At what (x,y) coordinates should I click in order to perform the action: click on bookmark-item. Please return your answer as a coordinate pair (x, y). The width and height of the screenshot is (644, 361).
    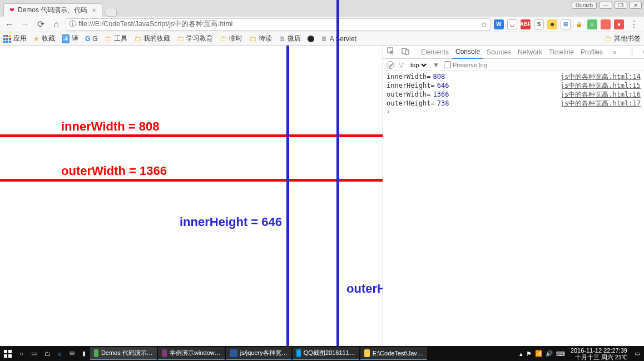
    Looking at the image, I should click on (311, 39).